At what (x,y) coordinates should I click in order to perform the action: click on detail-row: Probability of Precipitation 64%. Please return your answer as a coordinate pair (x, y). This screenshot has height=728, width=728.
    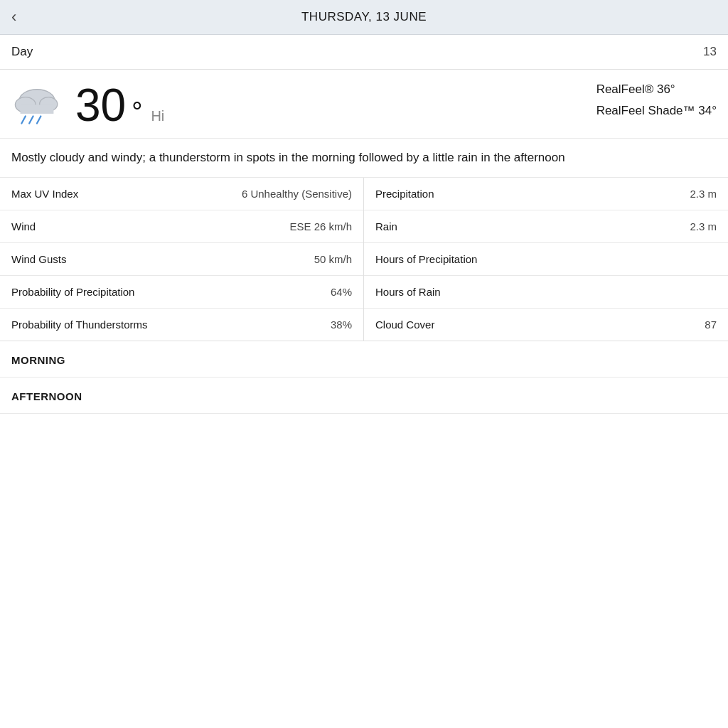
    Looking at the image, I should click on (182, 292).